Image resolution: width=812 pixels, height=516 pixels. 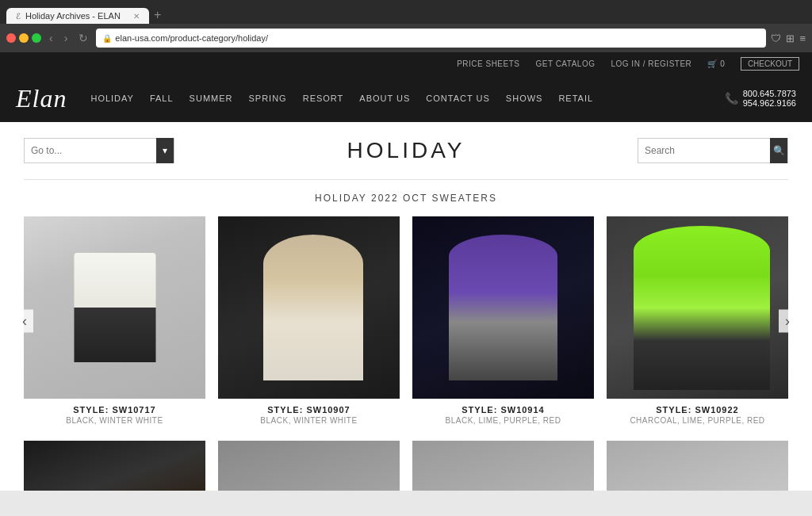 I want to click on nav-retail: RETAIL, so click(x=576, y=98).